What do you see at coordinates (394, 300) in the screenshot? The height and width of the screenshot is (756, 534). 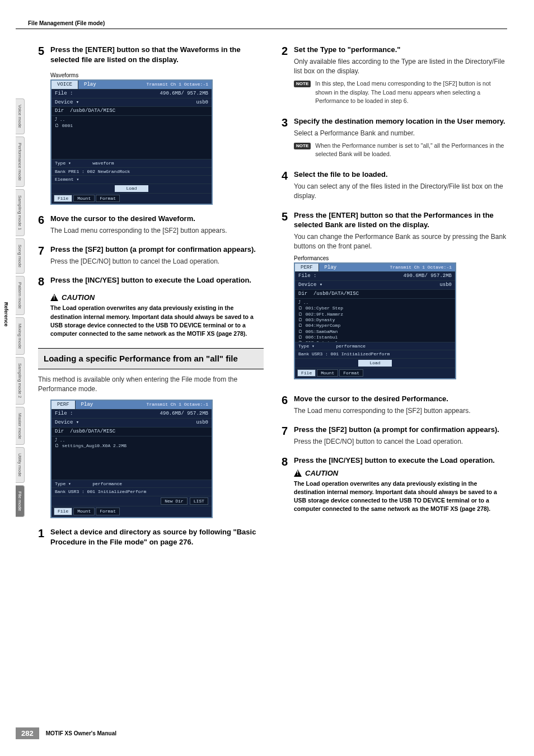 I see `step-5: 5 Press the [ENTER] button so that the P…` at bounding box center [394, 300].